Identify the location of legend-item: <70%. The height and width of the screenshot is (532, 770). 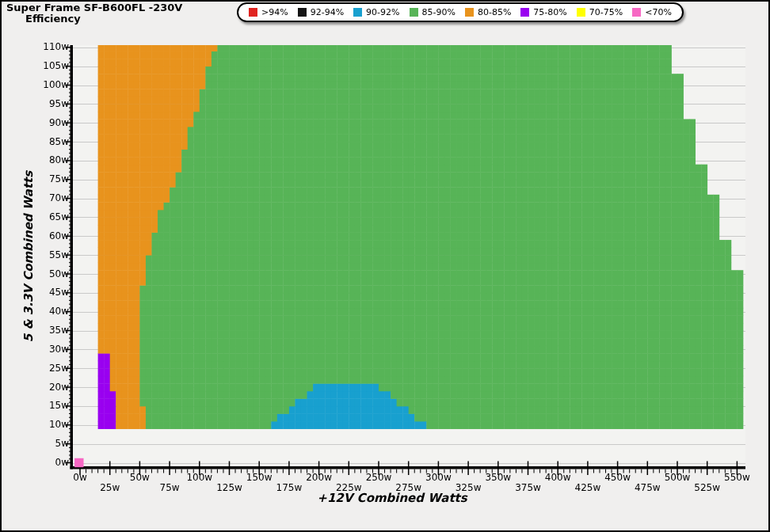
(652, 13).